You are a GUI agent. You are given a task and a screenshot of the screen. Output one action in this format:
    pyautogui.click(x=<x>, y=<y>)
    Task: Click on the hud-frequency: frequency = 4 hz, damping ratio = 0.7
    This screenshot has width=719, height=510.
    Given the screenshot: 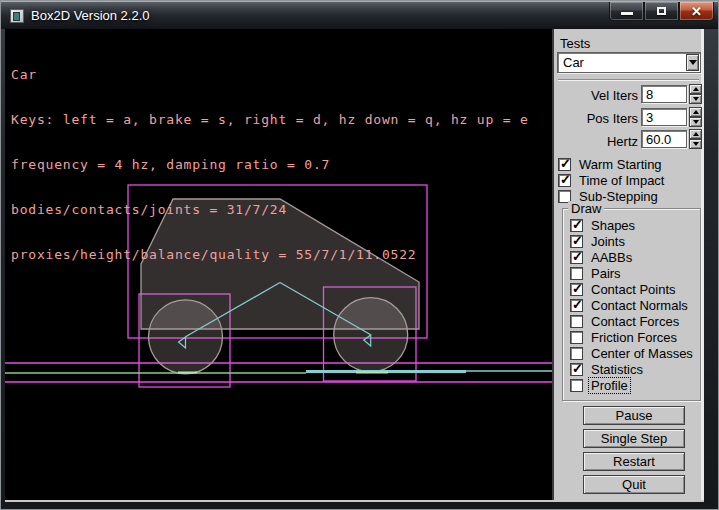 What is the action you would take?
    pyautogui.click(x=270, y=164)
    